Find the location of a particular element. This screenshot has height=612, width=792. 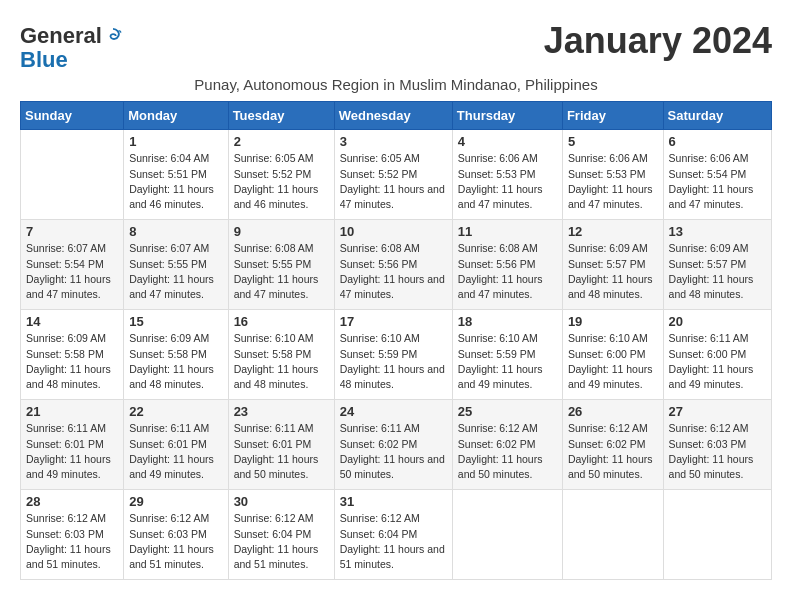

calendar-header-row: SundayMondayTuesdayWednesdayThursdayFrid… is located at coordinates (396, 116).